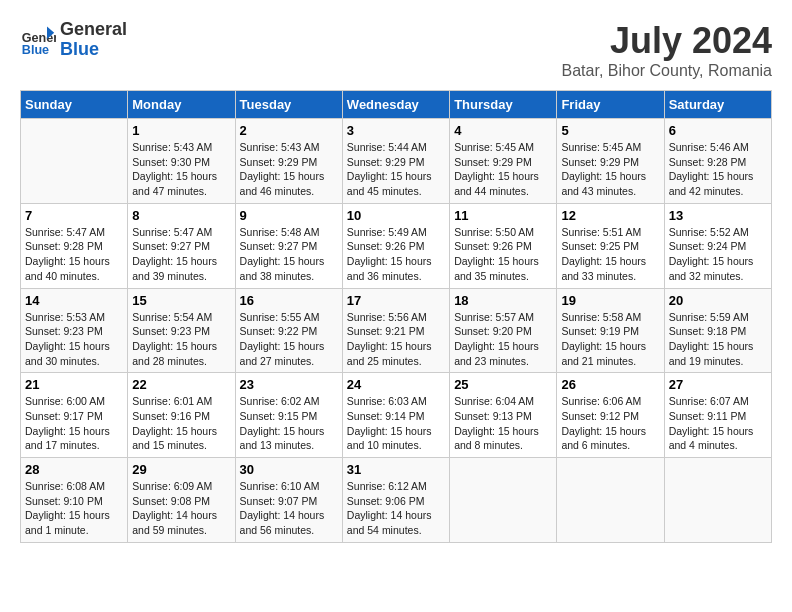 Image resolution: width=792 pixels, height=612 pixels. I want to click on day-number: 14, so click(74, 300).